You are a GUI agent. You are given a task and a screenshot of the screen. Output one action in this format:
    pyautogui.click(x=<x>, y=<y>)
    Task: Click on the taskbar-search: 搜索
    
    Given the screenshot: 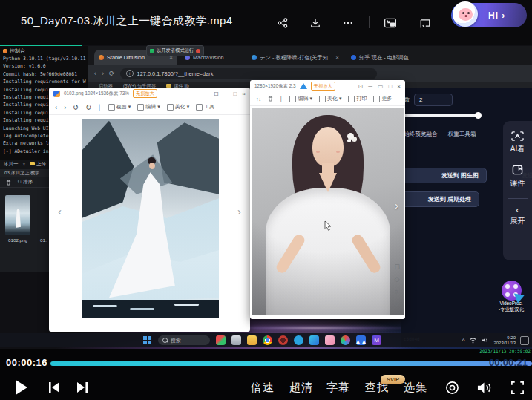 What is the action you would take?
    pyautogui.click(x=184, y=340)
    